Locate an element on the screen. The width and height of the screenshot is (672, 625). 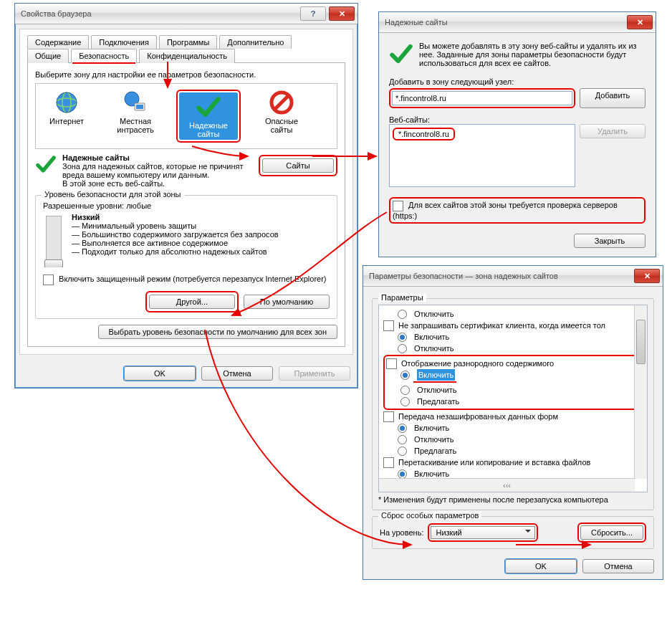
vertical-scrollbar is located at coordinates (640, 392).